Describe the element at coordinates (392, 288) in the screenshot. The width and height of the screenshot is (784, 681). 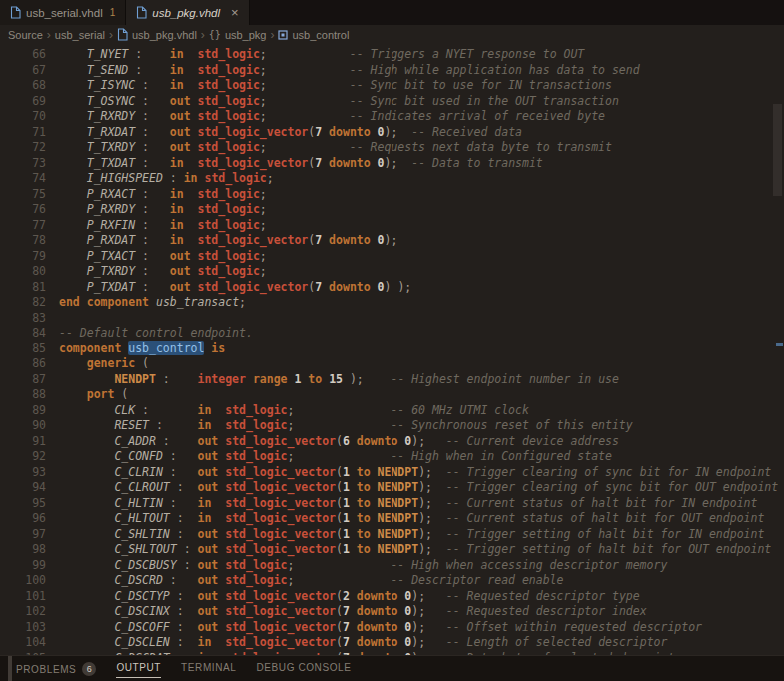
I see `code-line-81: 81 P_TXDAT : out std_logic_vector(7 down…` at that location.